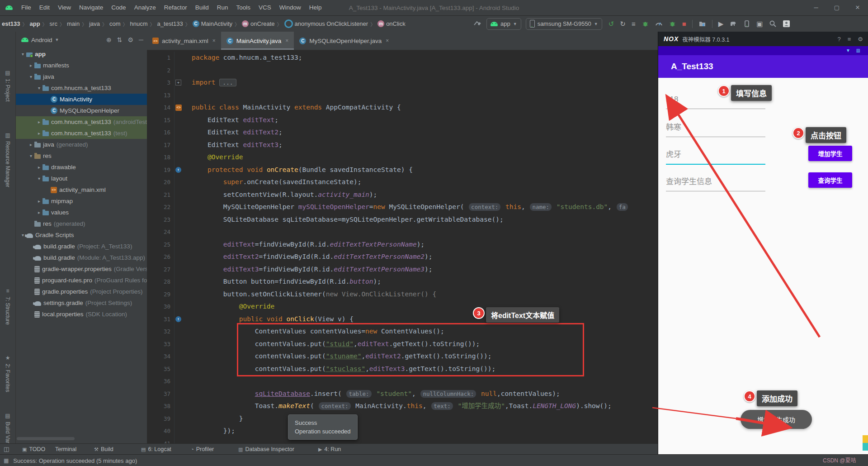 The width and height of the screenshot is (868, 466). What do you see at coordinates (716, 102) in the screenshot?
I see `edit-text-field-1: s18` at bounding box center [716, 102].